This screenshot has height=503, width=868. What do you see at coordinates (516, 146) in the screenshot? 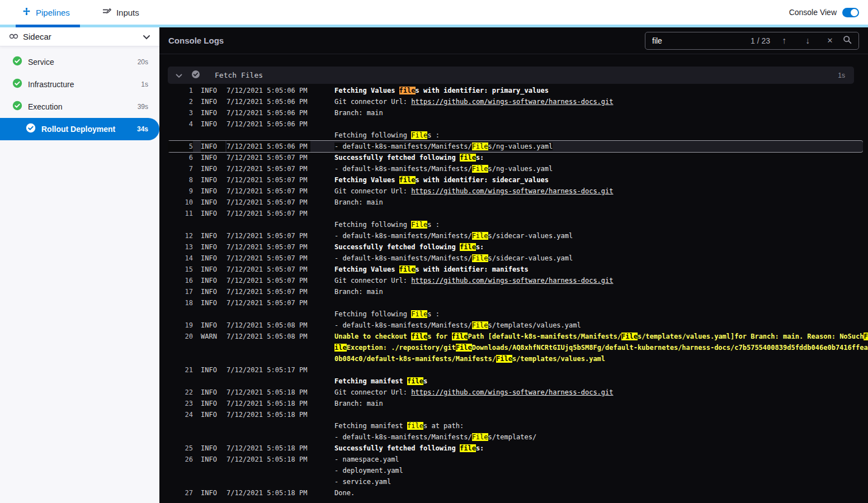
I see `log-line-5: 5INFO7/12/2021 5:05:06 PM- default-k8s-m…` at bounding box center [516, 146].